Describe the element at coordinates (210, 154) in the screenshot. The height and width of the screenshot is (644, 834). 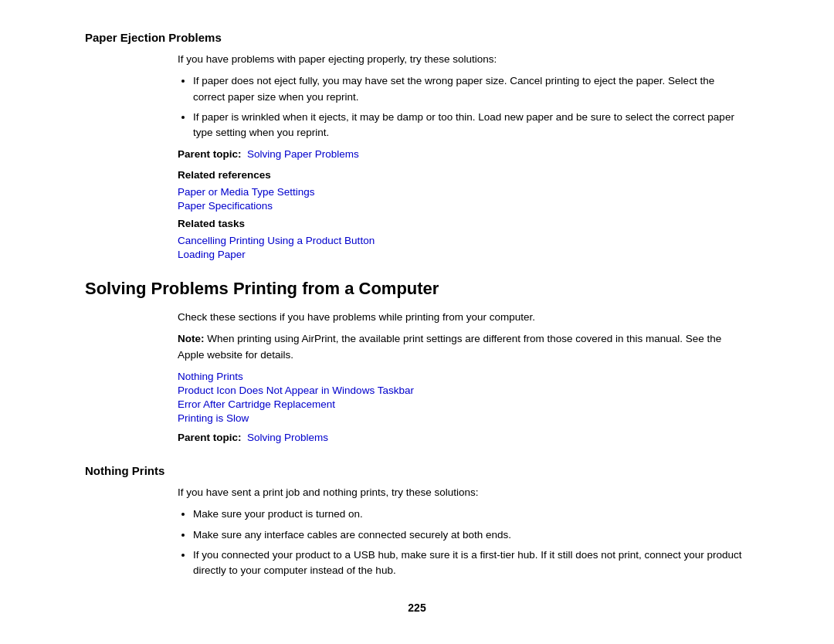
I see `parent-topic-label: Parent topic:` at that location.